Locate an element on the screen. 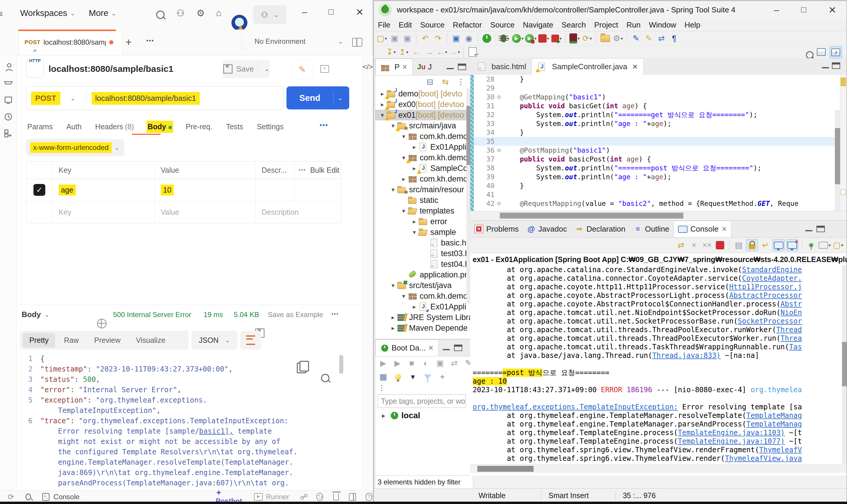 Image resolution: width=847 pixels, height=504 pixels. tree-item: test04.h is located at coordinates (423, 264).